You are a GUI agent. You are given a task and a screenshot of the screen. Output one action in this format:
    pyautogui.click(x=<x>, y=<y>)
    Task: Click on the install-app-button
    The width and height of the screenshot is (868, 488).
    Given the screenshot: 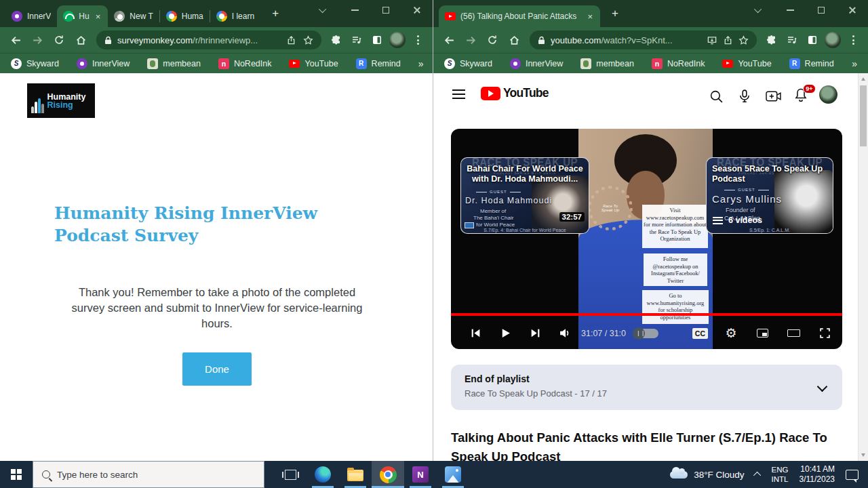 What is the action you would take?
    pyautogui.click(x=712, y=41)
    